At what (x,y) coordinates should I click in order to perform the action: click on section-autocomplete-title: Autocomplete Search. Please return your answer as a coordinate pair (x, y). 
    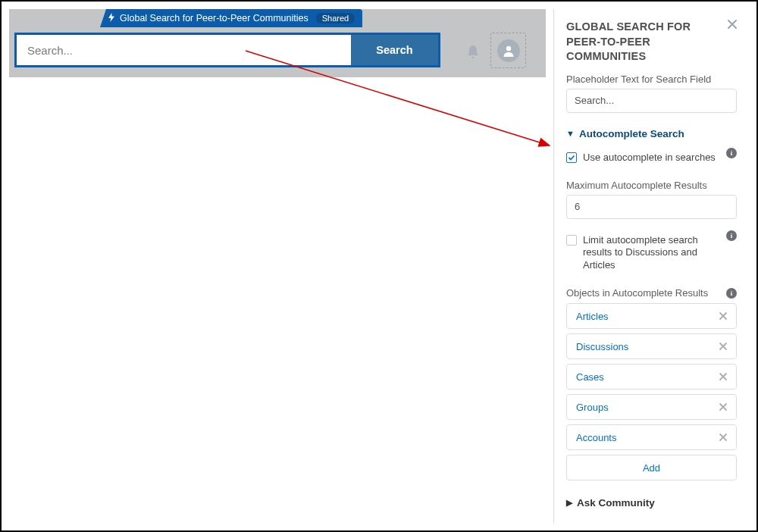
    Looking at the image, I should click on (632, 133).